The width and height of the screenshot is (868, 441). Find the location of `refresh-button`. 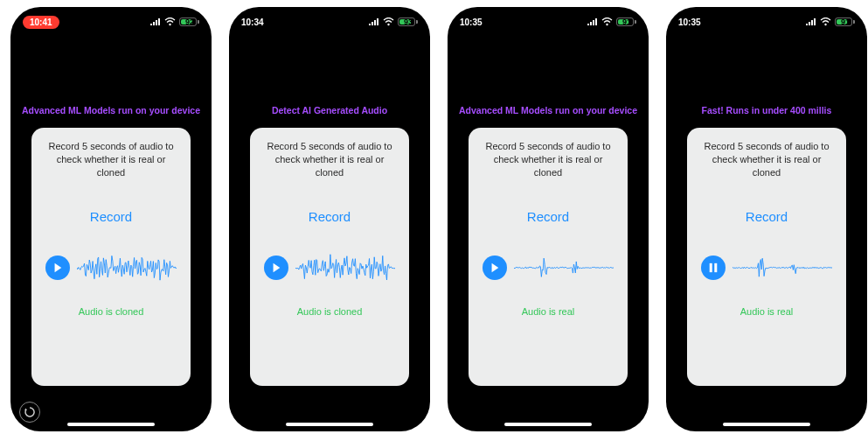

refresh-button is located at coordinates (30, 412).